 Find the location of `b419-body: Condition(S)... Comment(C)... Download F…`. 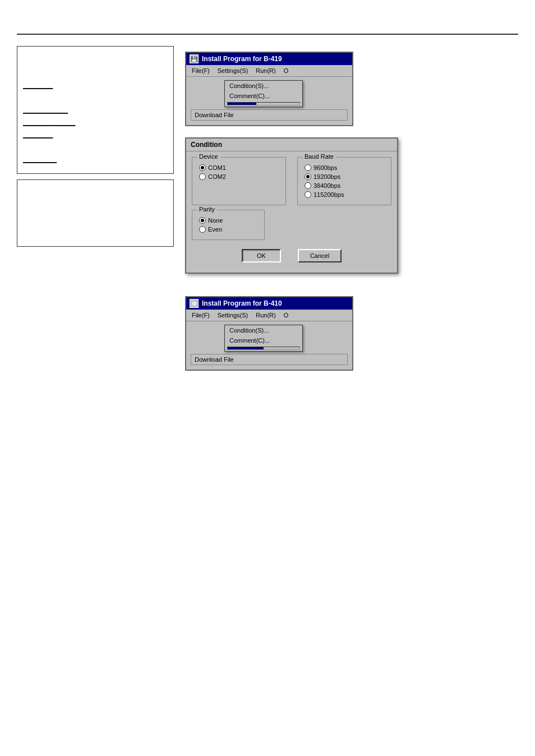

b419-body: Condition(S)... Comment(C)... Download F… is located at coordinates (269, 101).